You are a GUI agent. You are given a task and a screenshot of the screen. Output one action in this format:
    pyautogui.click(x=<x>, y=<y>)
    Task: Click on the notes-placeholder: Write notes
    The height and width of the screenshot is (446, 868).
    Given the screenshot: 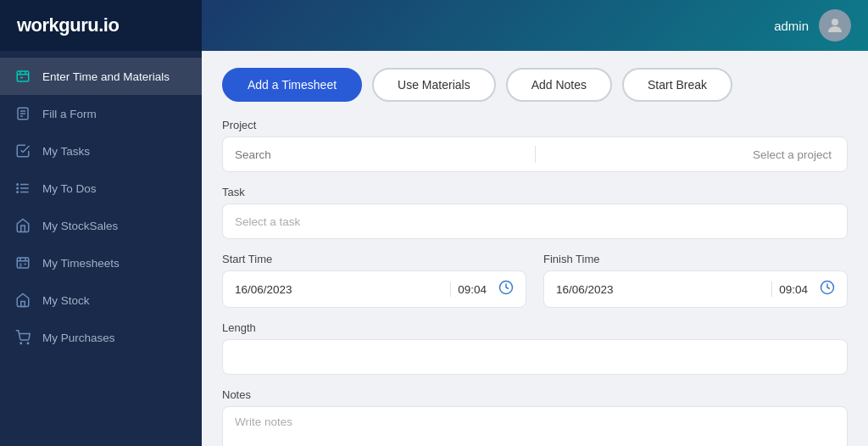 What is the action you would take?
    pyautogui.click(x=535, y=422)
    